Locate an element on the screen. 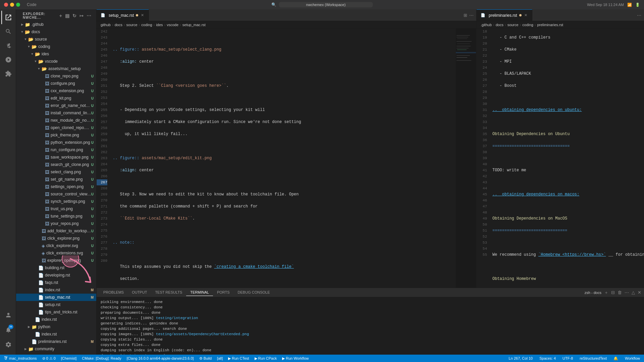  sidebar-item-tune: ▶ 🖼 tune_settings.png U is located at coordinates (56, 216).